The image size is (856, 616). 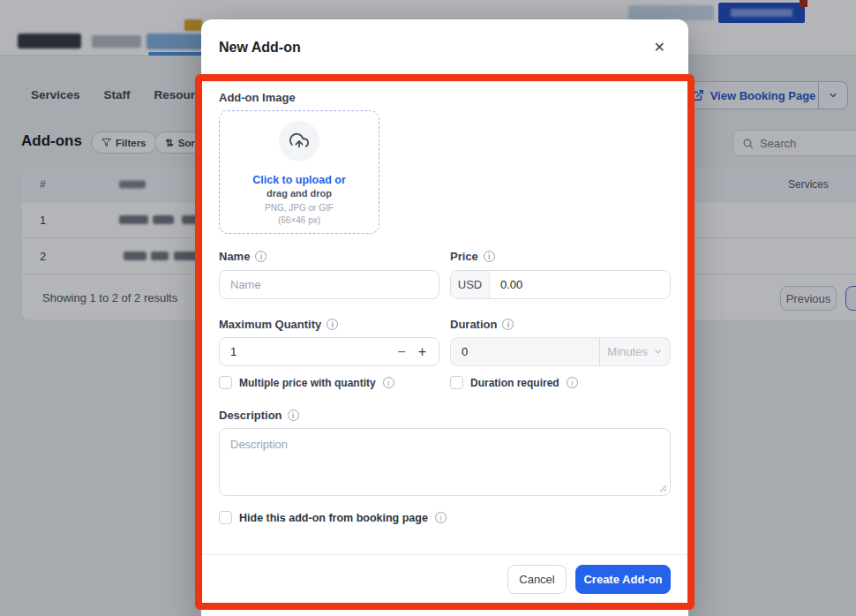 I want to click on duration-required-checkbox-row: Duration required, so click(x=514, y=383).